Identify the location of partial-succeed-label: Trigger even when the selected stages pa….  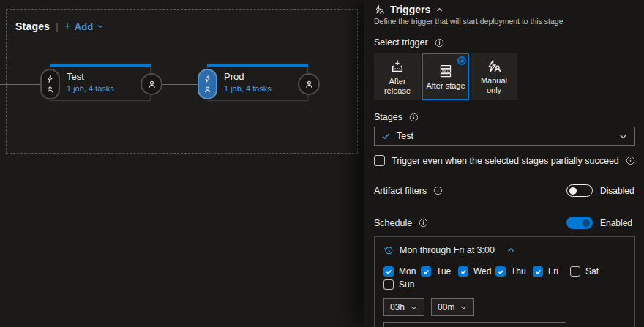
(505, 161).